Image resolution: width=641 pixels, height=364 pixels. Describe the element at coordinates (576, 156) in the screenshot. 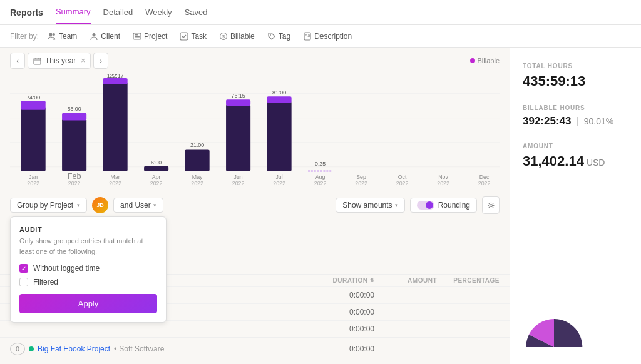

I see `amount-section: AMOUNT 31,402.14 USD` at that location.